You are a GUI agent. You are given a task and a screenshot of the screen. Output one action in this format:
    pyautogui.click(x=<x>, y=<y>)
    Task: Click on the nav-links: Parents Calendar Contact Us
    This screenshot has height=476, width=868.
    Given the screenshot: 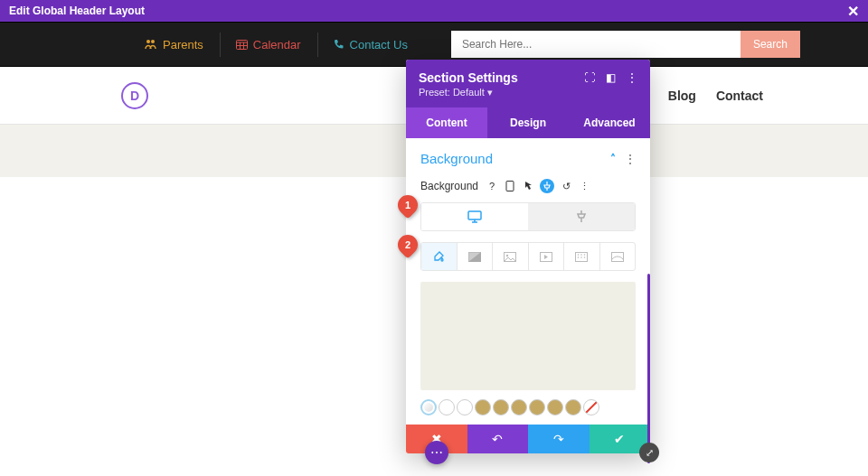 What is the action you would take?
    pyautogui.click(x=277, y=45)
    